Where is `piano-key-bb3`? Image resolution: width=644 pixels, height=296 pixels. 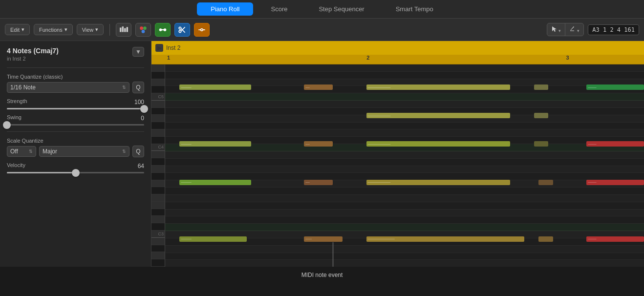 piano-key-bb3 is located at coordinates (158, 162).